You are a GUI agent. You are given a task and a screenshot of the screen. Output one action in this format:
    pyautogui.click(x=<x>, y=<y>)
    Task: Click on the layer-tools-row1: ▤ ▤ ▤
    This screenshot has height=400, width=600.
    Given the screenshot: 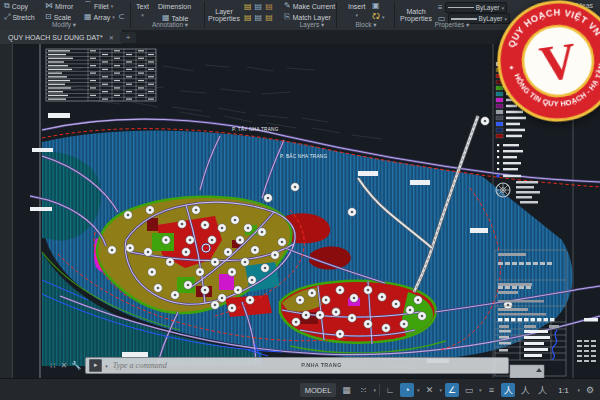 What is the action you would take?
    pyautogui.click(x=258, y=7)
    